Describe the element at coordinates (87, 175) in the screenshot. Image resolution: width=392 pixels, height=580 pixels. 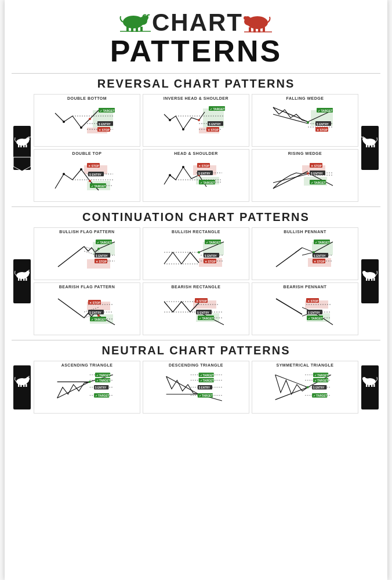
I see `pattern-double-top: DOUBLE TOP ✕ STOP $ ENTRY` at that location.